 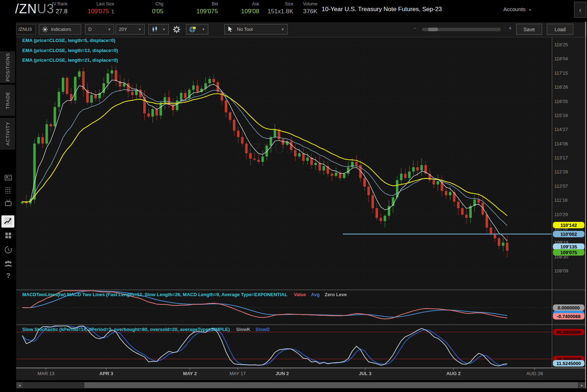 What do you see at coordinates (8, 134) in the screenshot?
I see `sidebar-tab-label: ACTIVITY` at bounding box center [8, 134].